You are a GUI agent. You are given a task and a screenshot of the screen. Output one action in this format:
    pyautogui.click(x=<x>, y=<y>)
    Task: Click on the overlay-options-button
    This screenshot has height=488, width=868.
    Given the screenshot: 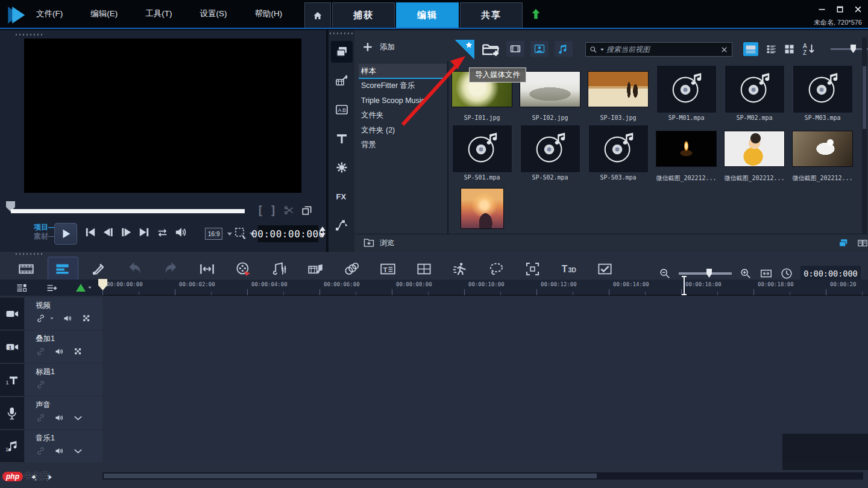 What is the action you would take?
    pyautogui.click(x=352, y=269)
    